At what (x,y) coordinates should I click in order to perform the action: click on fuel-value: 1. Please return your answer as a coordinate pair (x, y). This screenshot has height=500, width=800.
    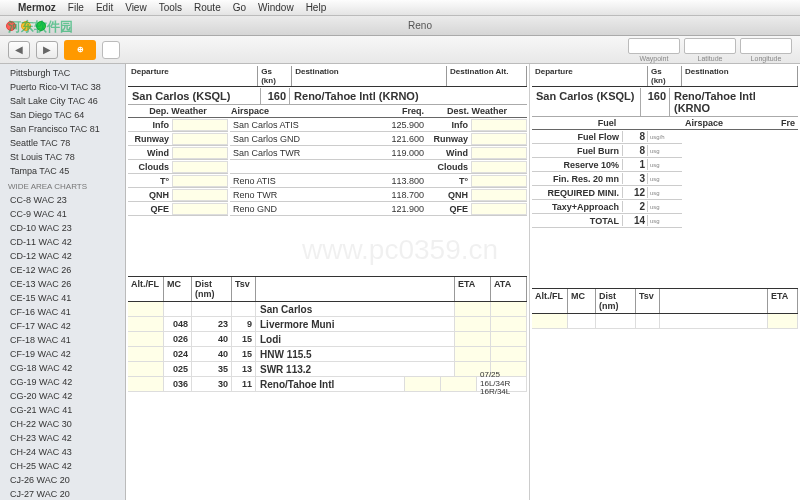
    Looking at the image, I should click on (635, 164).